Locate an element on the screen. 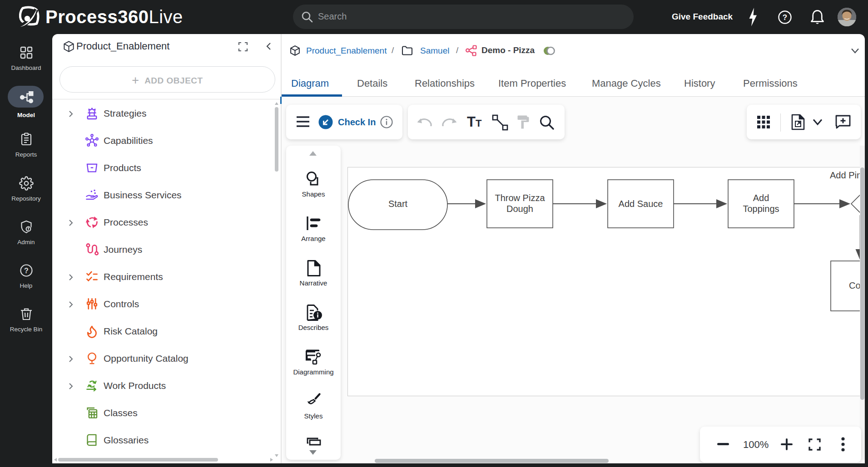  svg-text: Throw Pizza is located at coordinates (520, 198).